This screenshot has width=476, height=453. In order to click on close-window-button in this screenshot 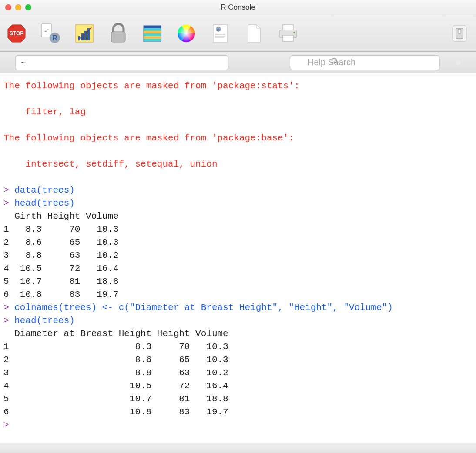, I will do `click(8, 7)`.